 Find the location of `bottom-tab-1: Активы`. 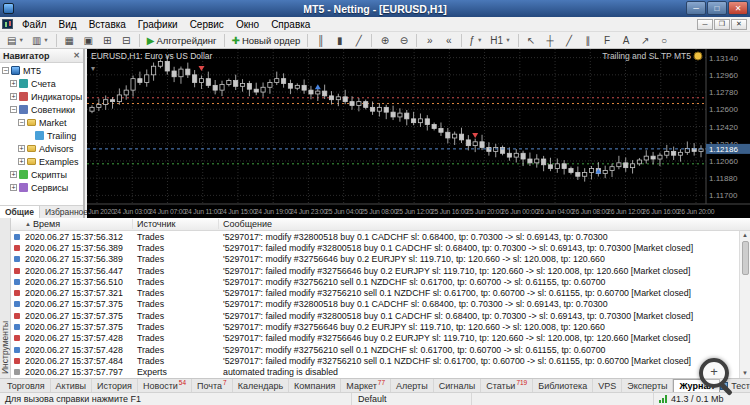

bottom-tab-1: Активы is located at coordinates (72, 386).